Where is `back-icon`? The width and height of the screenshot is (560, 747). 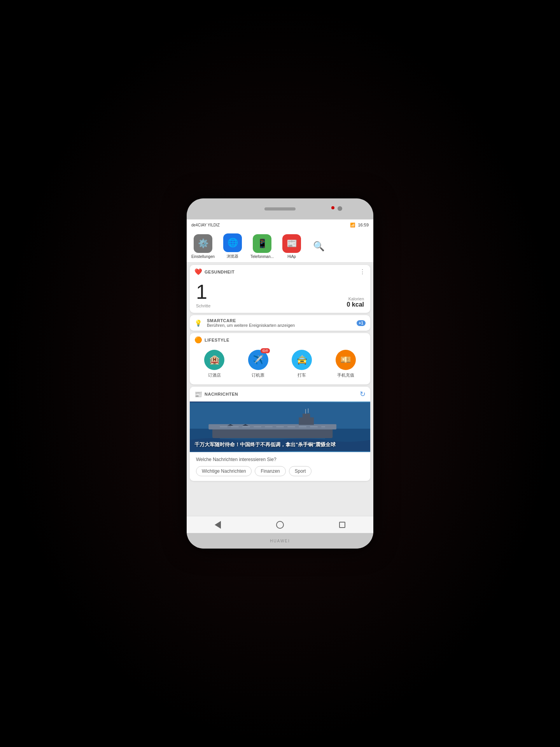
back-icon is located at coordinates (218, 525).